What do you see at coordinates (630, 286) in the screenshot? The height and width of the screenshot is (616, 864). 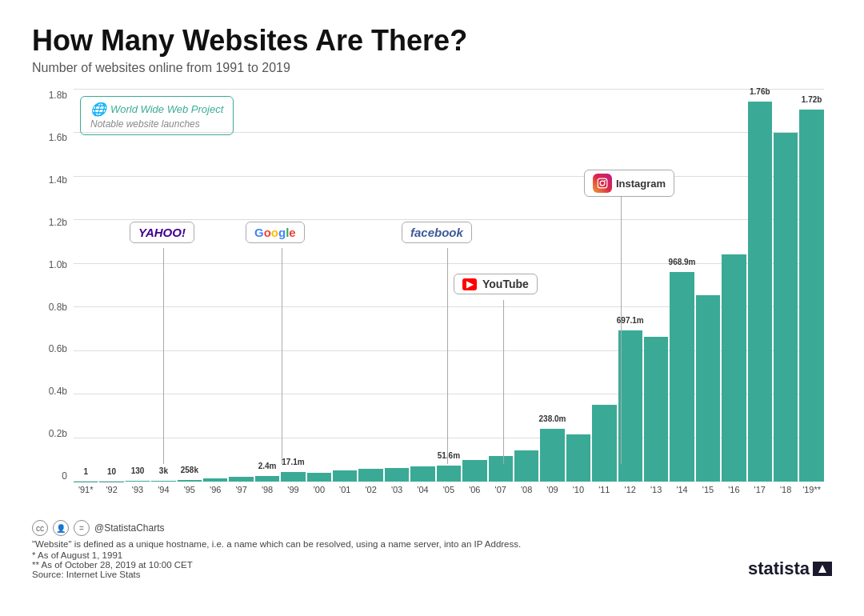 I see `bar-col: 697.1m` at bounding box center [630, 286].